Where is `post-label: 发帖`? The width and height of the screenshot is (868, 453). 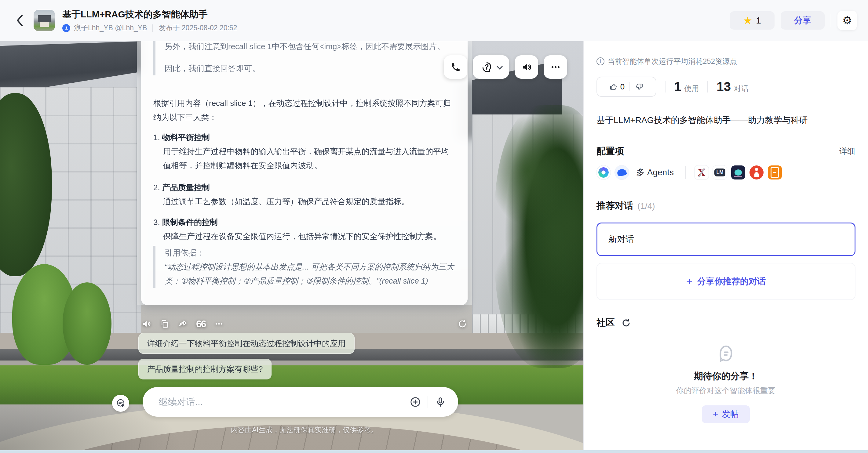 post-label: 发帖 is located at coordinates (731, 414).